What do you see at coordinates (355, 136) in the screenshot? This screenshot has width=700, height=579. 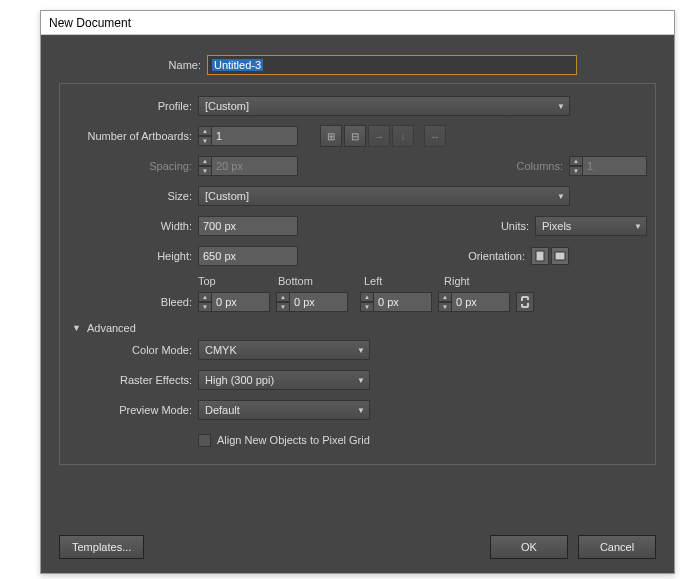 I see `grid-by-column-icon: ⊟` at bounding box center [355, 136].